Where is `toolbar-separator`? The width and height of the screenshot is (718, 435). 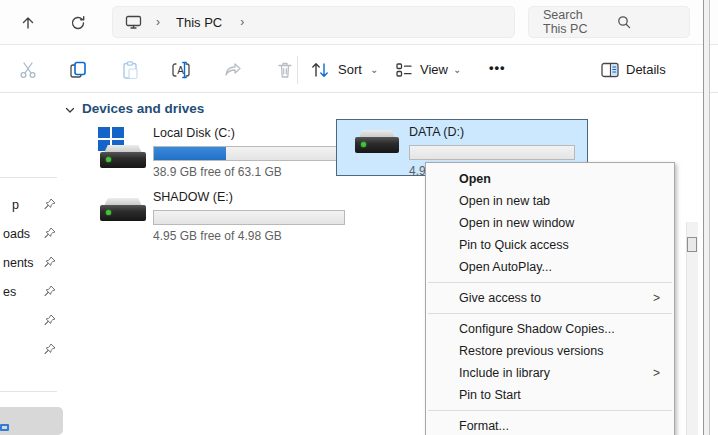 toolbar-separator is located at coordinates (298, 70).